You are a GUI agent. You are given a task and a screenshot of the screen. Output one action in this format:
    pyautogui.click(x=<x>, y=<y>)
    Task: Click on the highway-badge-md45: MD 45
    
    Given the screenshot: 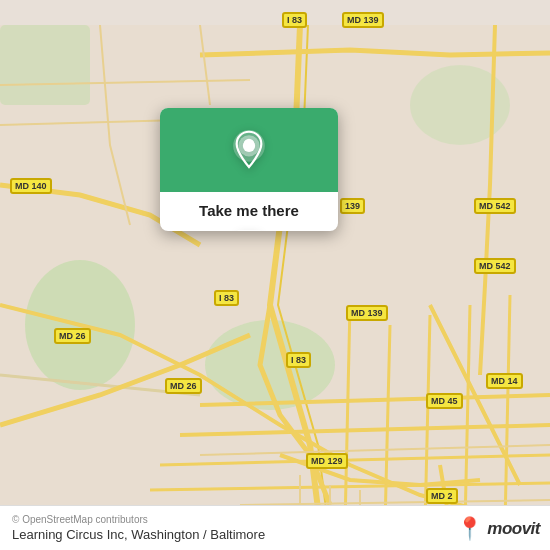 What is the action you would take?
    pyautogui.click(x=444, y=401)
    